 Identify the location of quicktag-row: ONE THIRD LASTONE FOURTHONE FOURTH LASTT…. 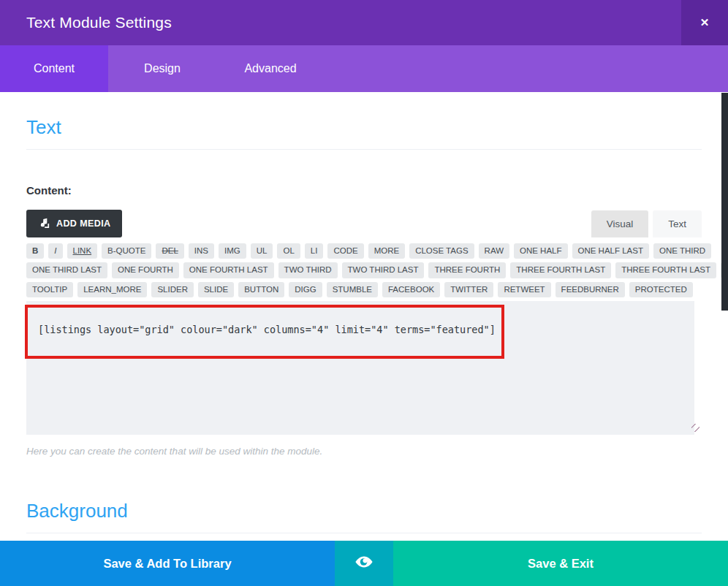
(364, 272).